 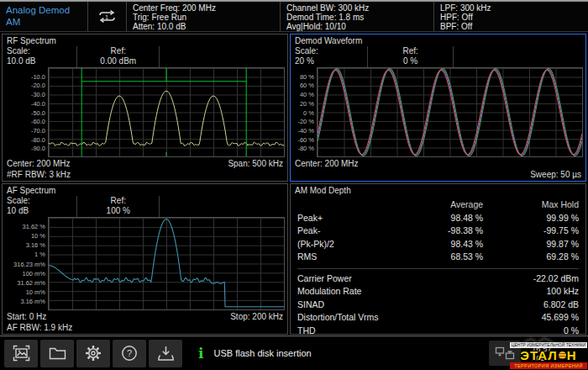 I want to click on y-tick-label: -80 %, so click(x=306, y=148).